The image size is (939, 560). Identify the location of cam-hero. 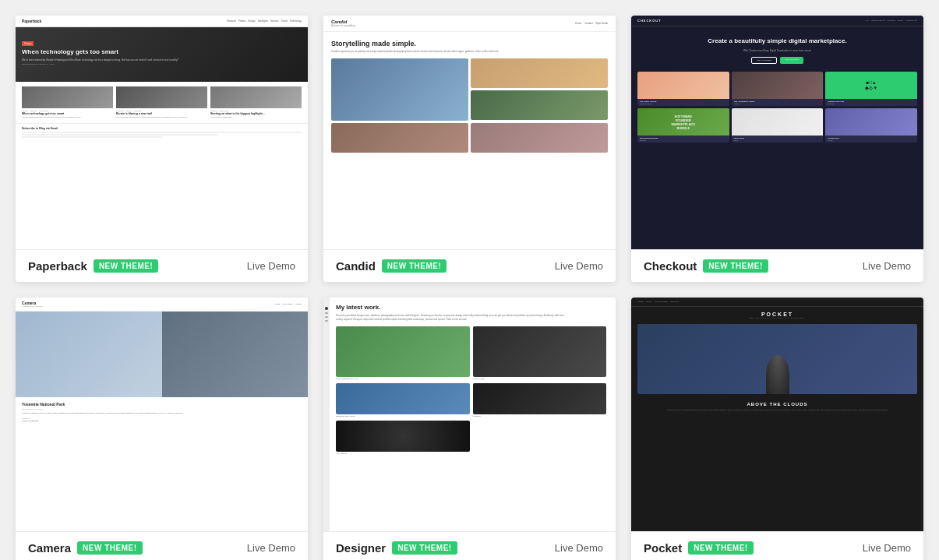
(162, 354).